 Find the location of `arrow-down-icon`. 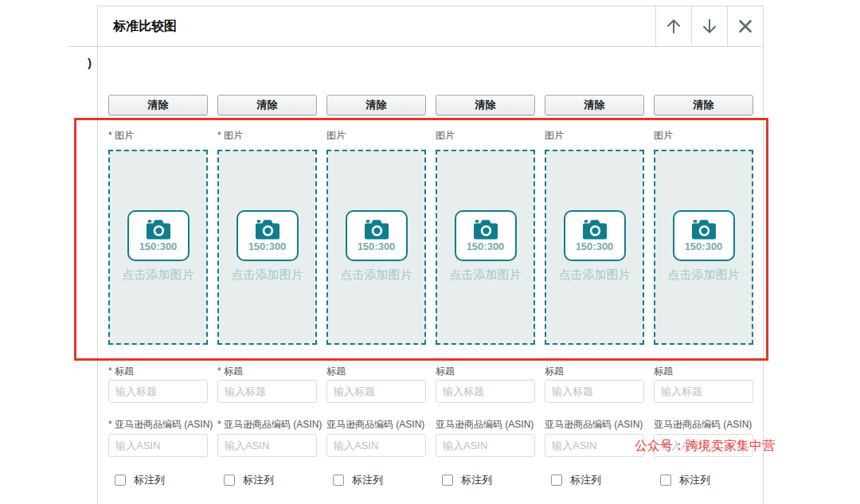

arrow-down-icon is located at coordinates (710, 26).